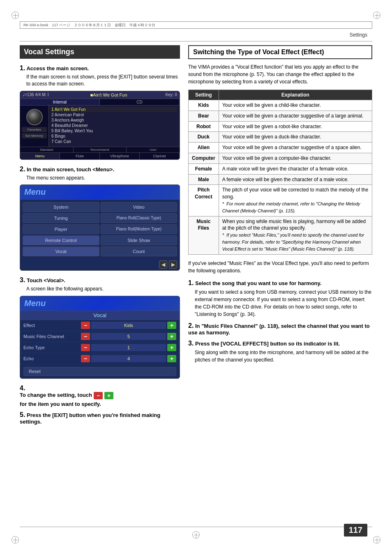  I want to click on effect-table: Setting Explanation Kids Your voice will…, so click(280, 172).